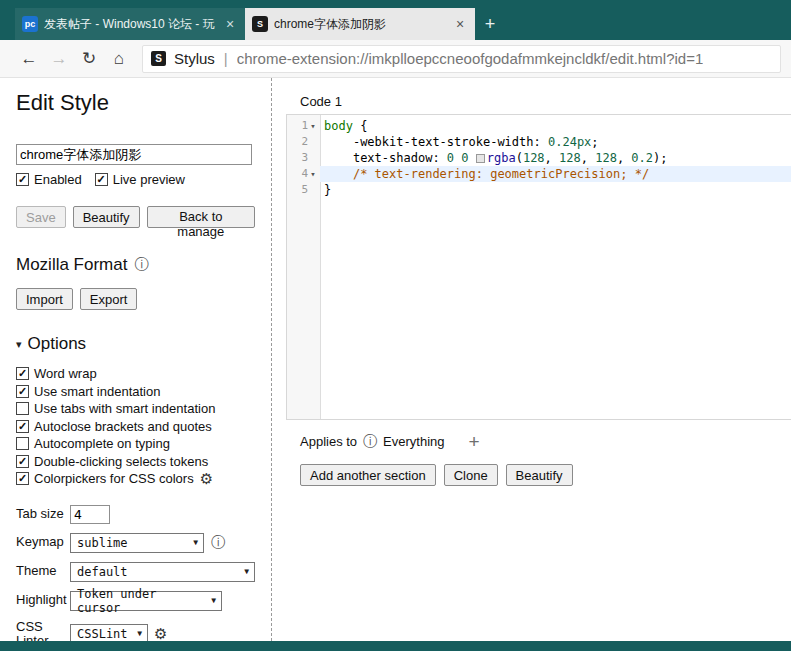 The width and height of the screenshot is (791, 651). What do you see at coordinates (162, 572) in the screenshot?
I see `theme-select: default ▼` at bounding box center [162, 572].